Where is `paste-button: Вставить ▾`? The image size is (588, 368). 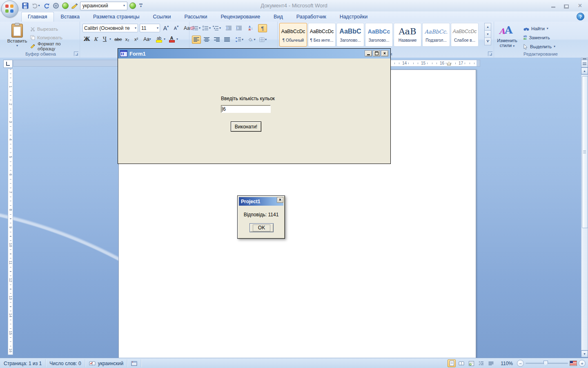 paste-button: Вставить ▾ is located at coordinates (17, 39).